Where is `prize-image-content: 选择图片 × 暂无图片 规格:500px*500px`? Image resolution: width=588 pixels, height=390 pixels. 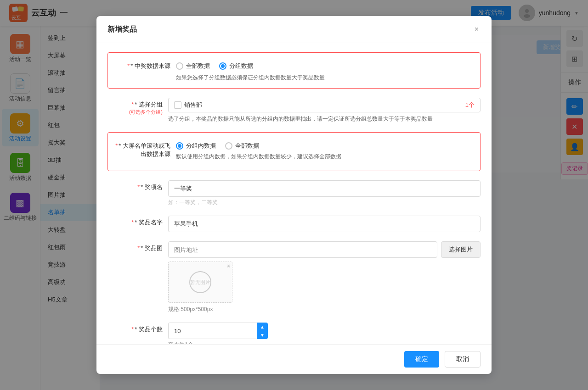 prize-image-content: 选择图片 × 暂无图片 规格:500px*500px is located at coordinates (324, 277).